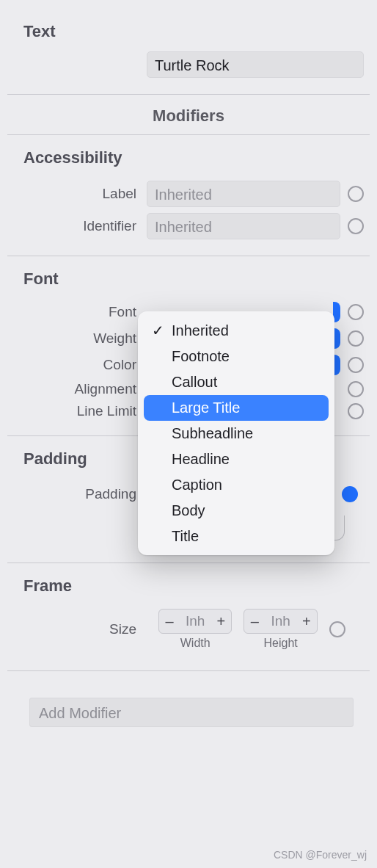  What do you see at coordinates (73, 494) in the screenshot?
I see `padding-label: Padding` at bounding box center [73, 494].